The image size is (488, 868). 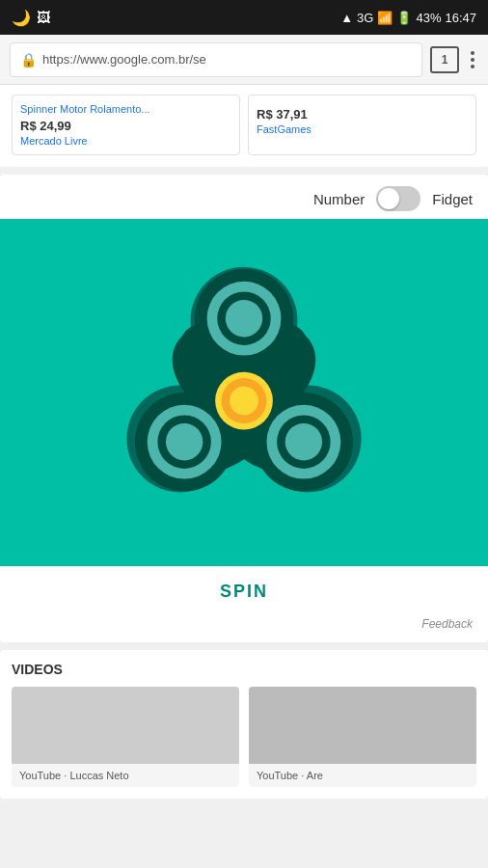 What do you see at coordinates (244, 737) in the screenshot?
I see `video-cards-list: YouTube · Luccas Neto YouTube · Are` at bounding box center [244, 737].